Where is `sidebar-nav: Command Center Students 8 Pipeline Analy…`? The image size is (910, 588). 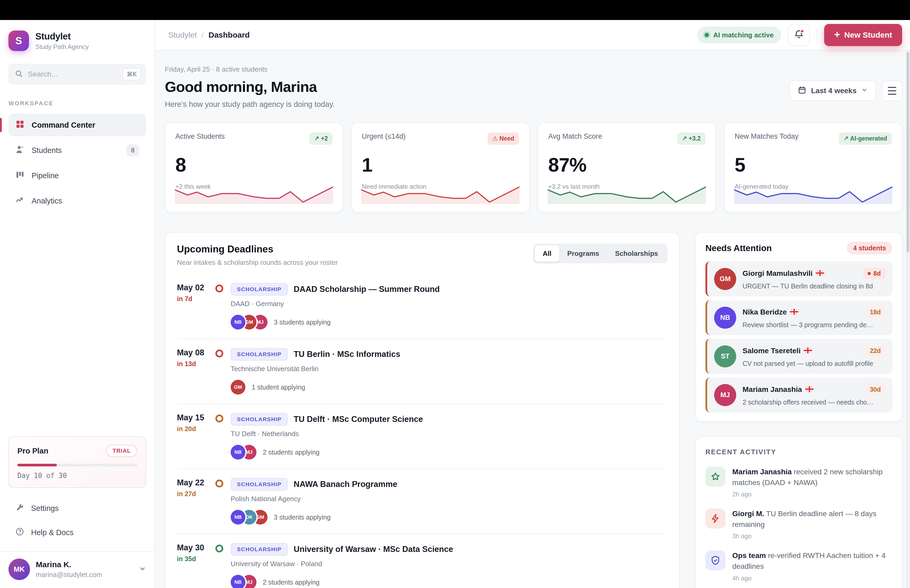
sidebar-nav: Command Center Students 8 Pipeline Analy… is located at coordinates (77, 163).